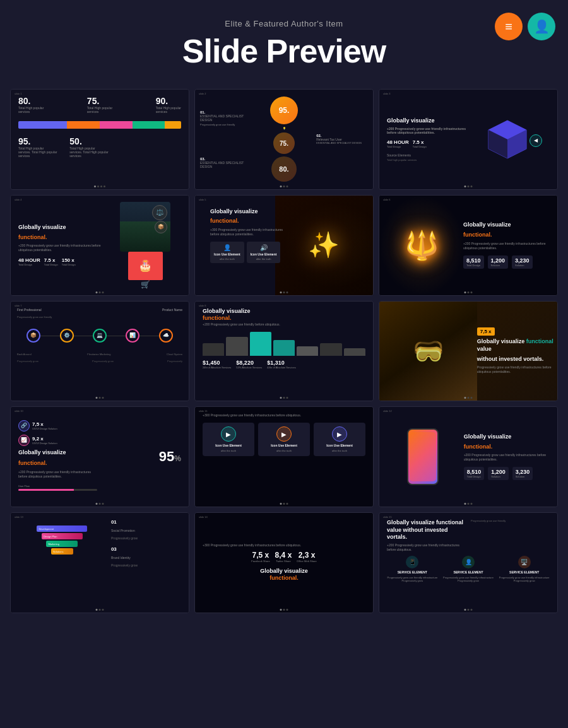 This screenshot has width=568, height=728. What do you see at coordinates (507, 139) in the screenshot?
I see `cube-svg` at bounding box center [507, 139].